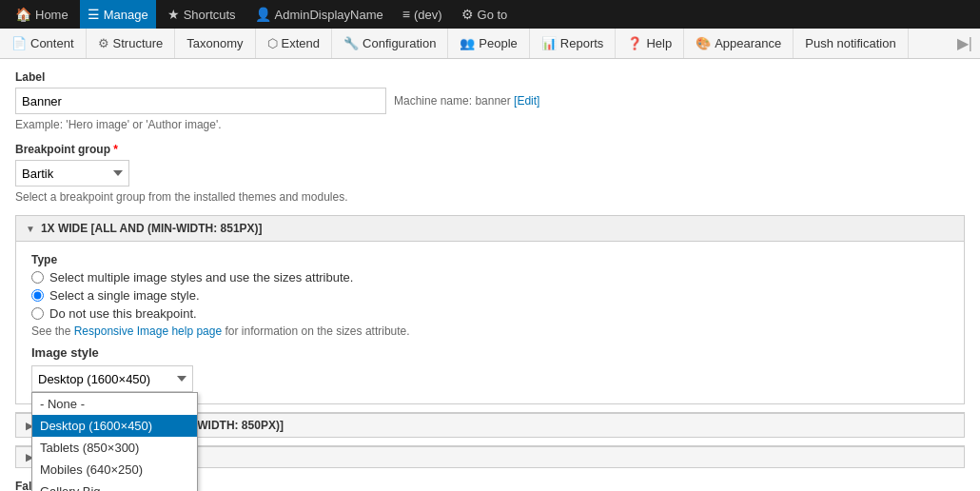 The height and width of the screenshot is (491, 980). I want to click on type-help-text: See the Responsive Image help page for i…, so click(490, 331).